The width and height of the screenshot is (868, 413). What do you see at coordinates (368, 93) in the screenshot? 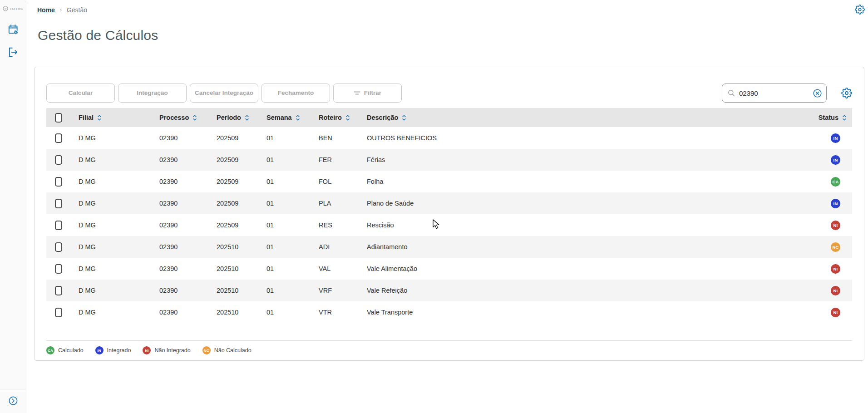
I see `filter-button: Filtrar` at bounding box center [368, 93].